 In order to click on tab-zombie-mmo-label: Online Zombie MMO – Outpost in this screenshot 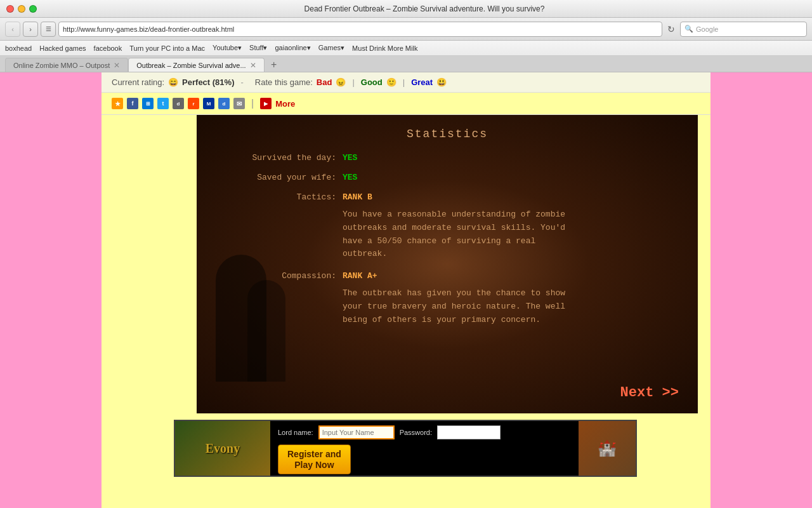, I will do `click(62, 65)`.